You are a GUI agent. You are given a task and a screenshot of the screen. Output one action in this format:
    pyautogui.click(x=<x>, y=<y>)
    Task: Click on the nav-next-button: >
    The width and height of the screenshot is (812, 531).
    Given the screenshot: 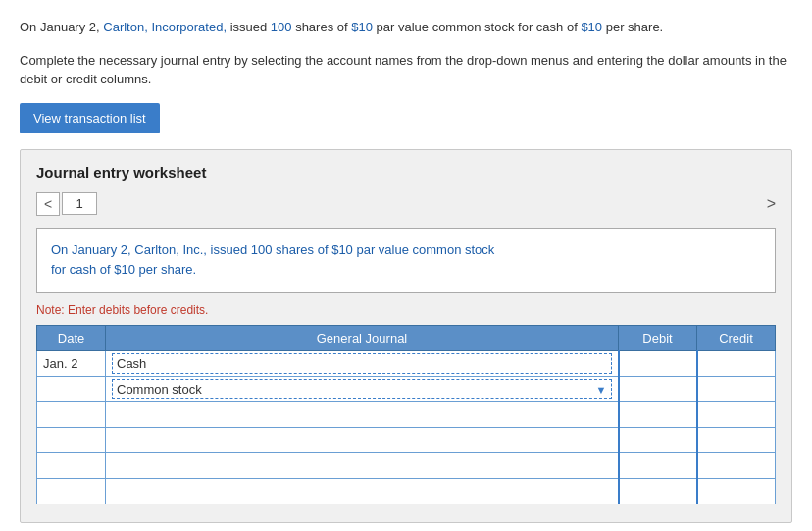 What is the action you would take?
    pyautogui.click(x=771, y=204)
    